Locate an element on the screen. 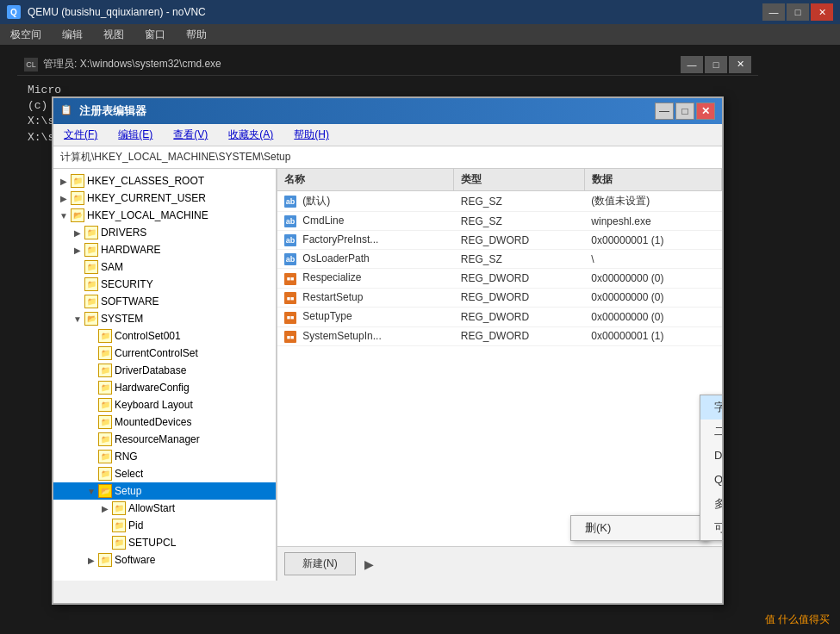 This screenshot has width=840, height=634. submenu: 字符串值(S) 二进制值(B) DWORD (32 位)值(D) QWORD (… is located at coordinates (711, 468).